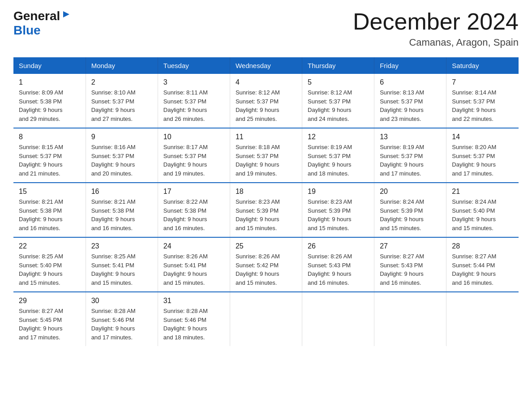 The image size is (532, 411). Describe the element at coordinates (436, 29) in the screenshot. I see `title-area: December 2024 Camanas, Aragon, Spain` at that location.